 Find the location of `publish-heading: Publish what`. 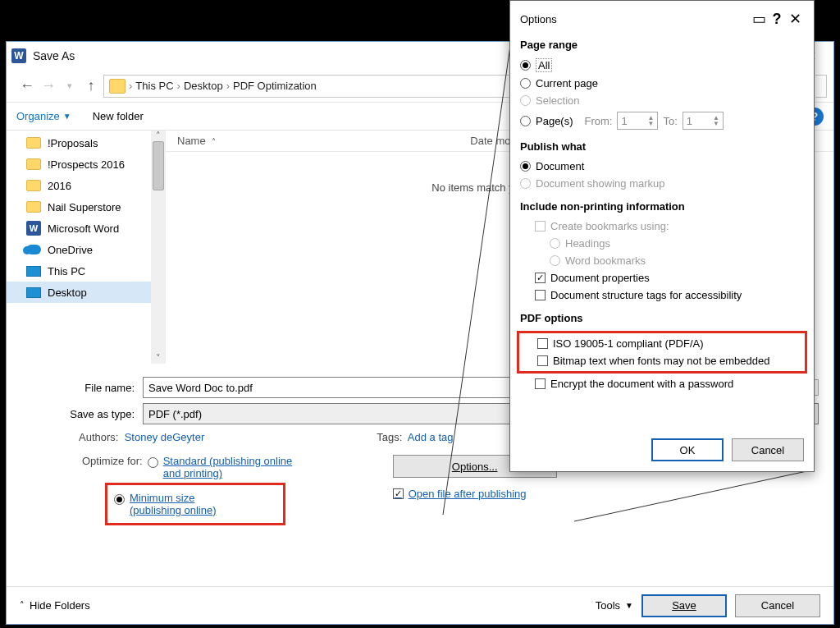

publish-heading: Publish what is located at coordinates (662, 146).